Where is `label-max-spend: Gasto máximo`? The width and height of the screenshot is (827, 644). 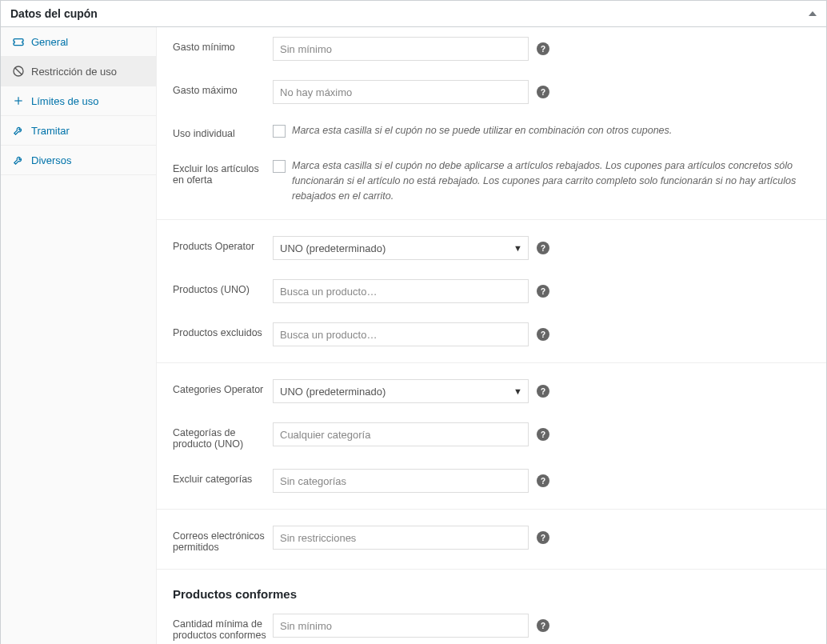 label-max-spend: Gasto máximo is located at coordinates (222, 88).